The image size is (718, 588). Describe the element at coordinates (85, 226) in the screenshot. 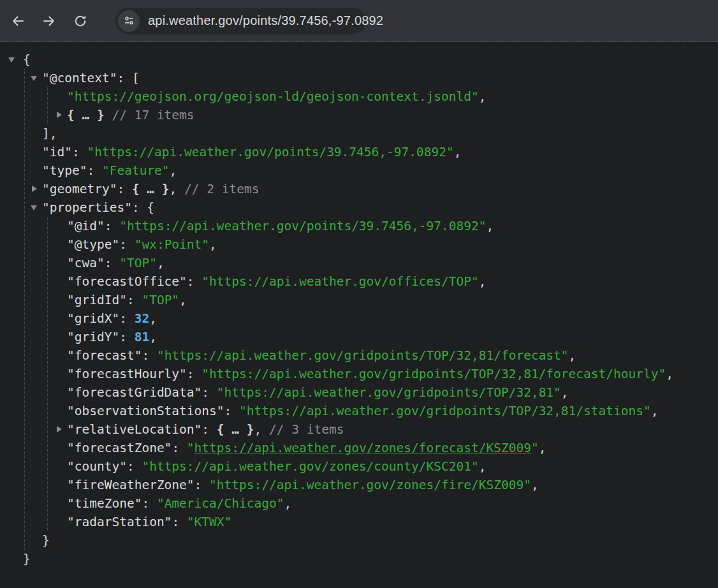

I see `json-key: "@id"` at that location.